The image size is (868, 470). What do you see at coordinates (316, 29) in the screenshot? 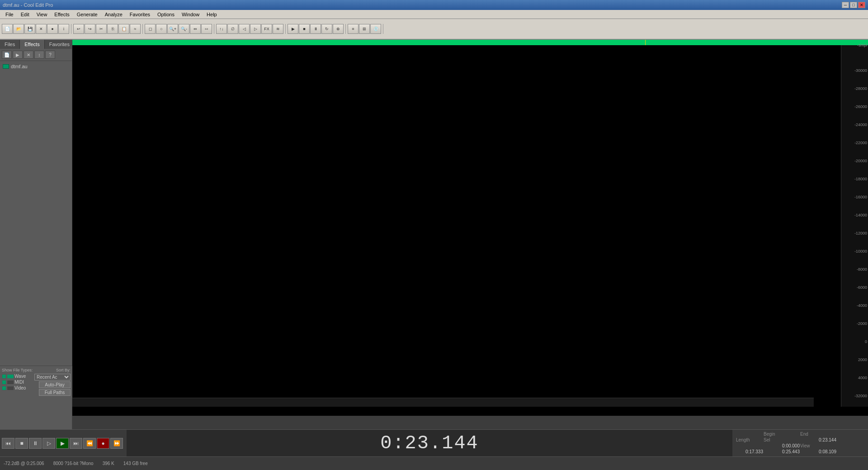
I see `pause-btn2: ⏸` at bounding box center [316, 29].